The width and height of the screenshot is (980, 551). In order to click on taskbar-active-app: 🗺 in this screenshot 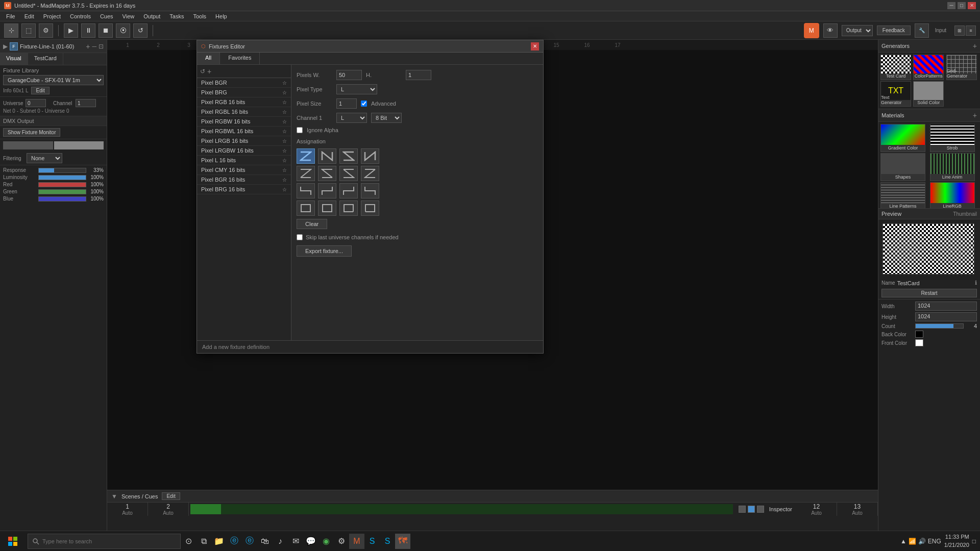, I will do `click(403, 541)`.